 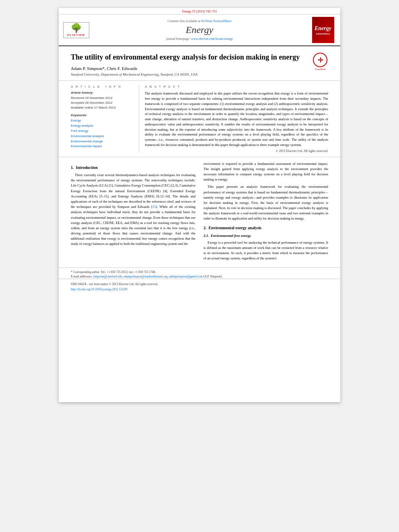 I want to click on sciverse-text: Contents lists available at, so click(x=184, y=21).